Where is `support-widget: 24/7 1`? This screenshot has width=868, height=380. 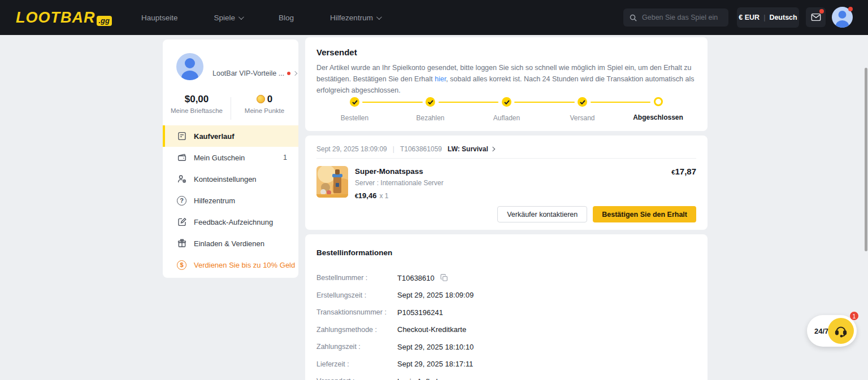
support-widget: 24/7 1 is located at coordinates (832, 331).